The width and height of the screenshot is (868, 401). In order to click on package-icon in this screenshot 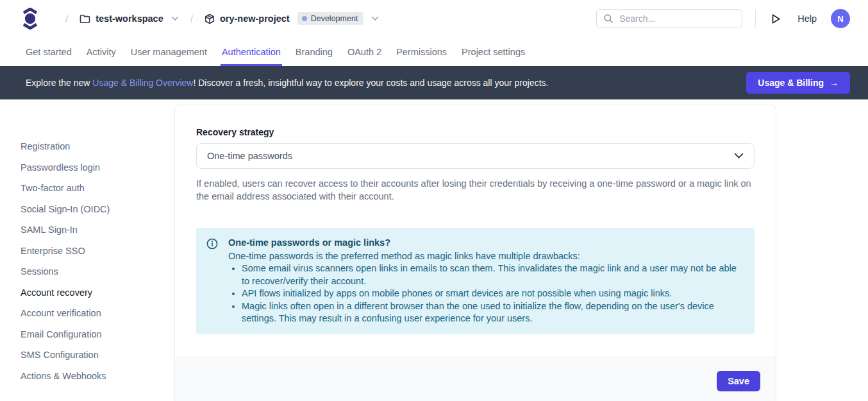, I will do `click(210, 19)`.